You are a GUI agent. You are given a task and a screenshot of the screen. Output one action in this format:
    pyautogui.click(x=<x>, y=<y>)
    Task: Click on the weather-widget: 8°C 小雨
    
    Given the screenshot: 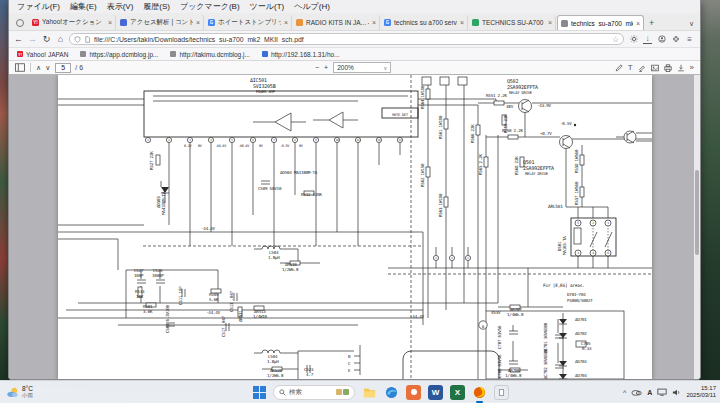 What is the action you would take?
    pyautogui.click(x=20, y=392)
    